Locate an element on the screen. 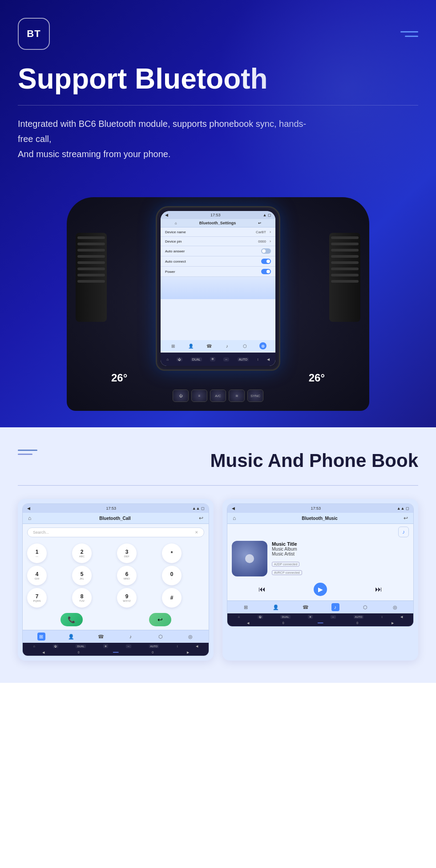  phys-btn-4: ≋ is located at coordinates (237, 396).